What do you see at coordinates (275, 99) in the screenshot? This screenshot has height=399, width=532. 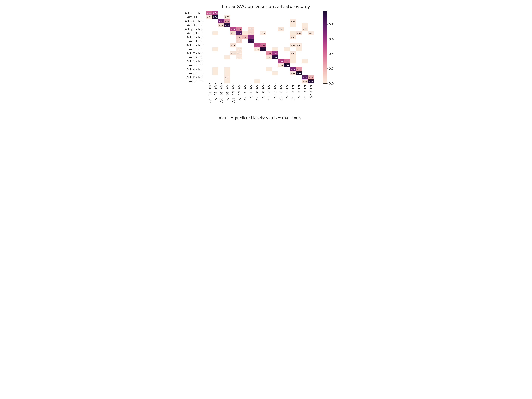 I see `x-tick-label: Art. 2 - V` at bounding box center [275, 99].